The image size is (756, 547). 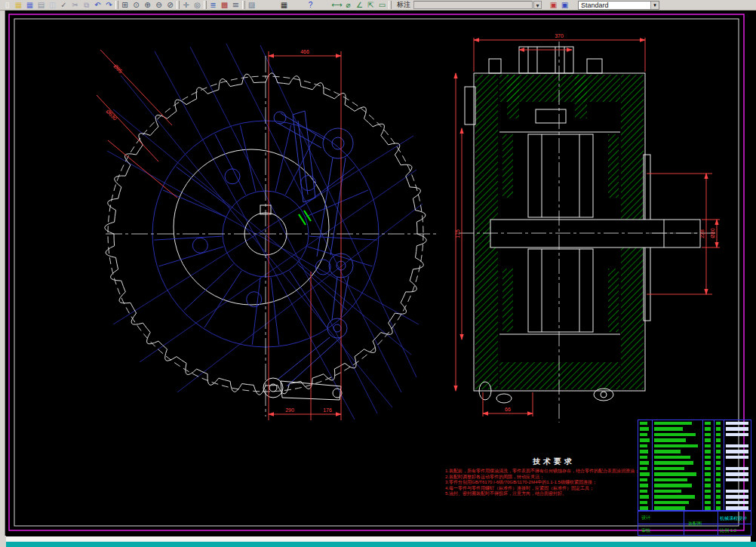 I want to click on copy-icon: ⧉, so click(x=86, y=5).